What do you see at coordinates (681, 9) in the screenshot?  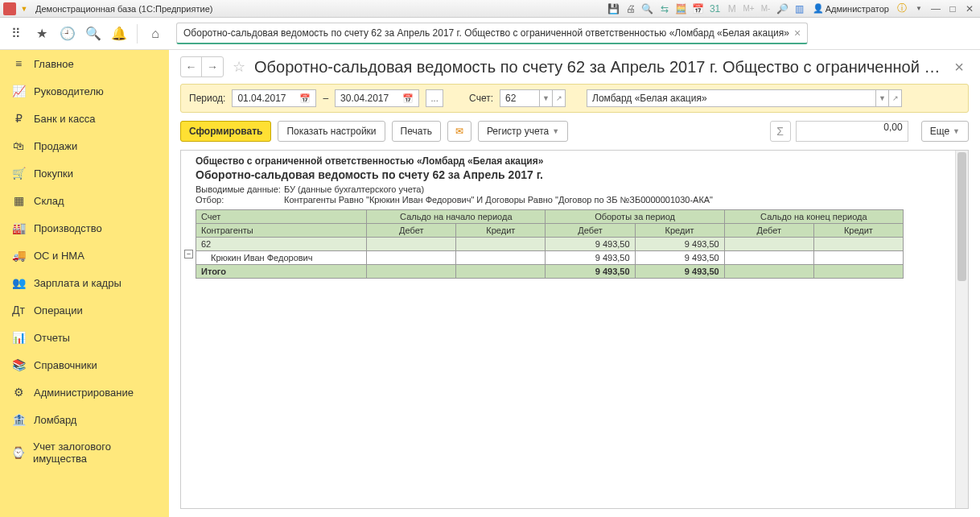 I see `calculator-icon: 🧮` at bounding box center [681, 9].